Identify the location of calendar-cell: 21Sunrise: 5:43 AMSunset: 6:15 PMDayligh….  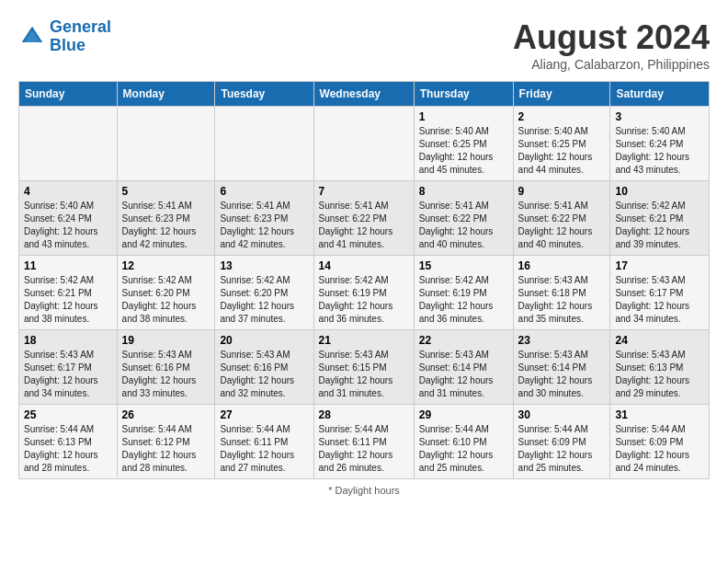
(364, 368).